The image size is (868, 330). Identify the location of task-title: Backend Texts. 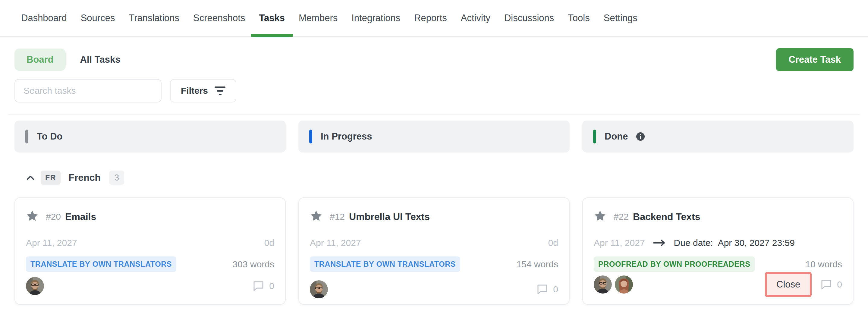
(666, 217).